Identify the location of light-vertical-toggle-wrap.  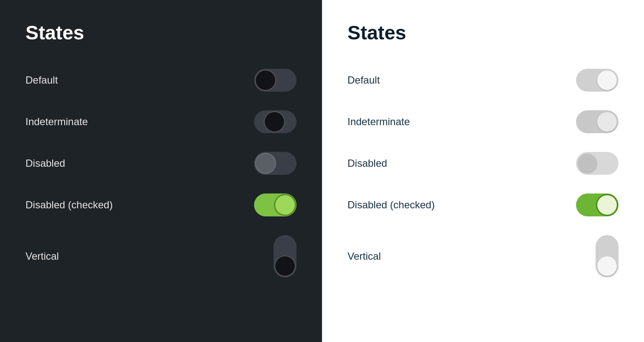
(607, 256).